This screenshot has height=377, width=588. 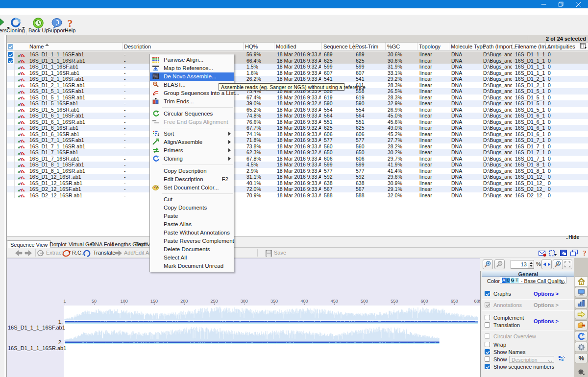 What do you see at coordinates (487, 325) in the screenshot?
I see `checkbox-translation` at bounding box center [487, 325].